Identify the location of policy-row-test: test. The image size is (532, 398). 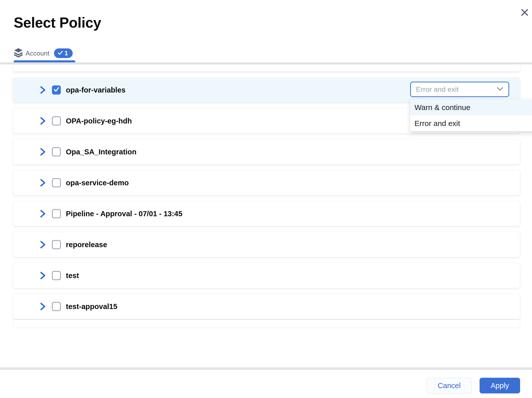
(267, 276).